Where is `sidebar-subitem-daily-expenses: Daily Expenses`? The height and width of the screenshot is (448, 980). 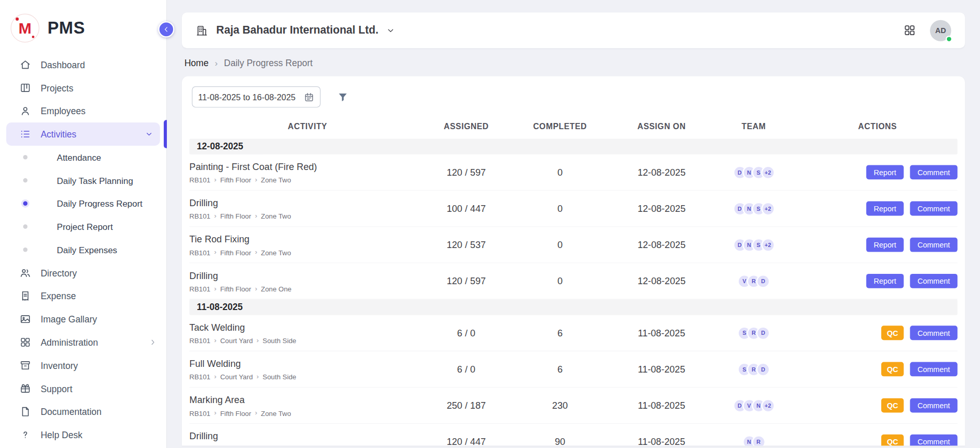 sidebar-subitem-daily-expenses: Daily Expenses is located at coordinates (83, 250).